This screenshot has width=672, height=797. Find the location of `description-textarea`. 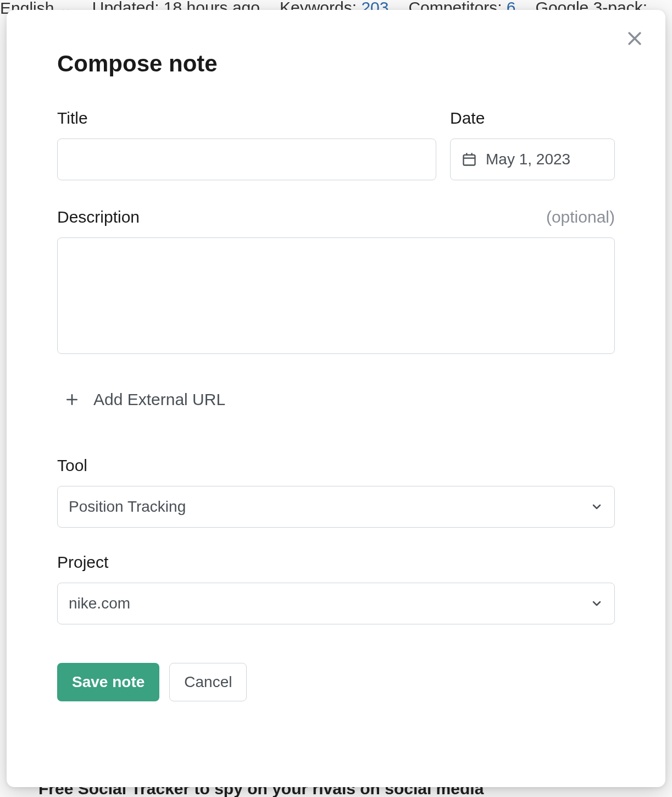

description-textarea is located at coordinates (336, 296).